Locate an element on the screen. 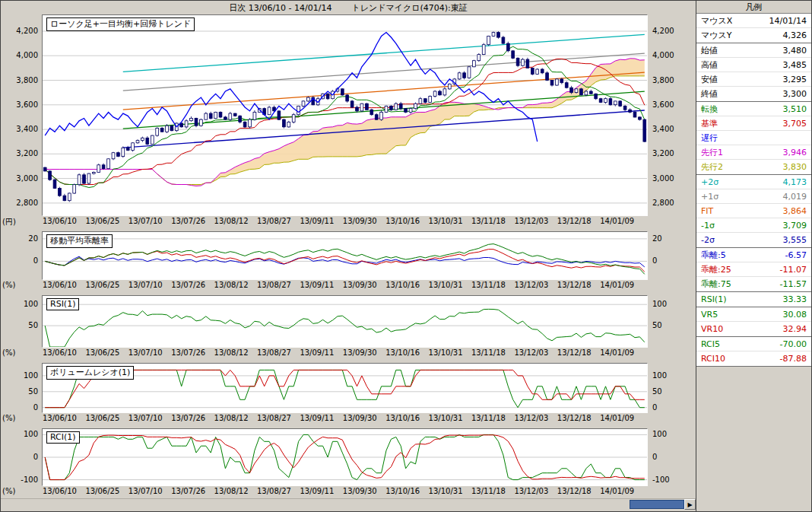  legend-row-4-0: 乖離:5-6.57 is located at coordinates (754, 256).